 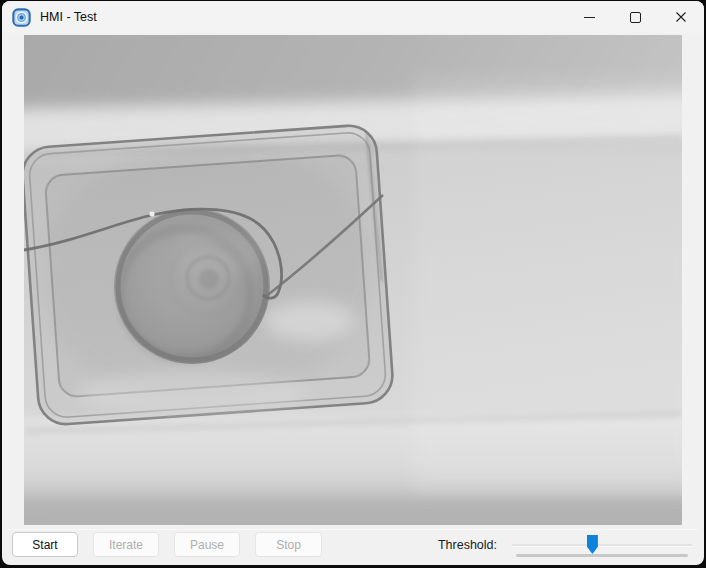 What do you see at coordinates (589, 17) in the screenshot?
I see `minimize-button` at bounding box center [589, 17].